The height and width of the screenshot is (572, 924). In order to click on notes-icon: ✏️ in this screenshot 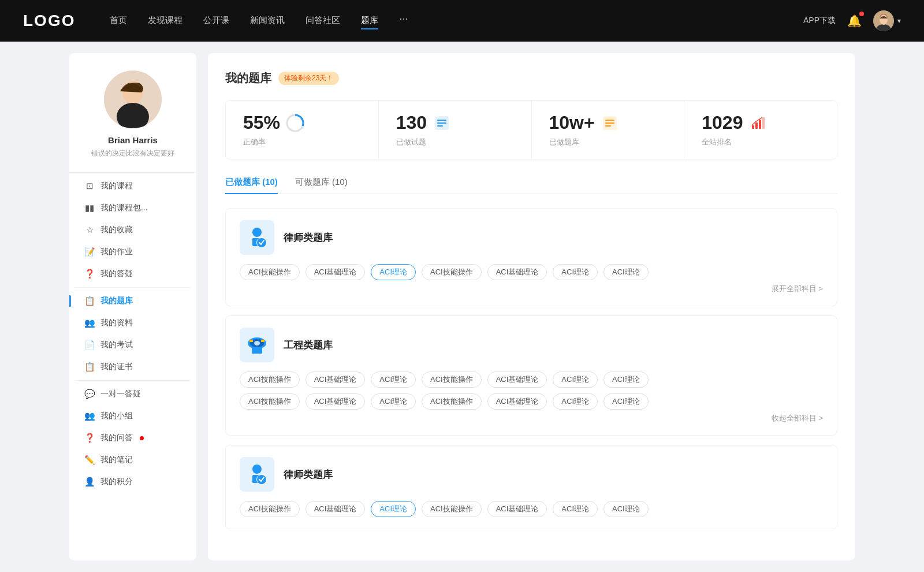, I will do `click(90, 460)`.